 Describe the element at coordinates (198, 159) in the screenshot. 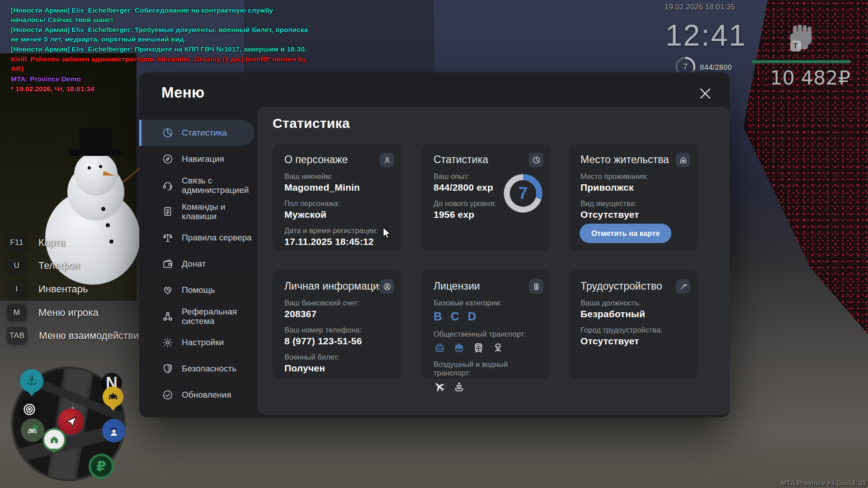

I see `sidebar-item-navigation: Навигация` at that location.